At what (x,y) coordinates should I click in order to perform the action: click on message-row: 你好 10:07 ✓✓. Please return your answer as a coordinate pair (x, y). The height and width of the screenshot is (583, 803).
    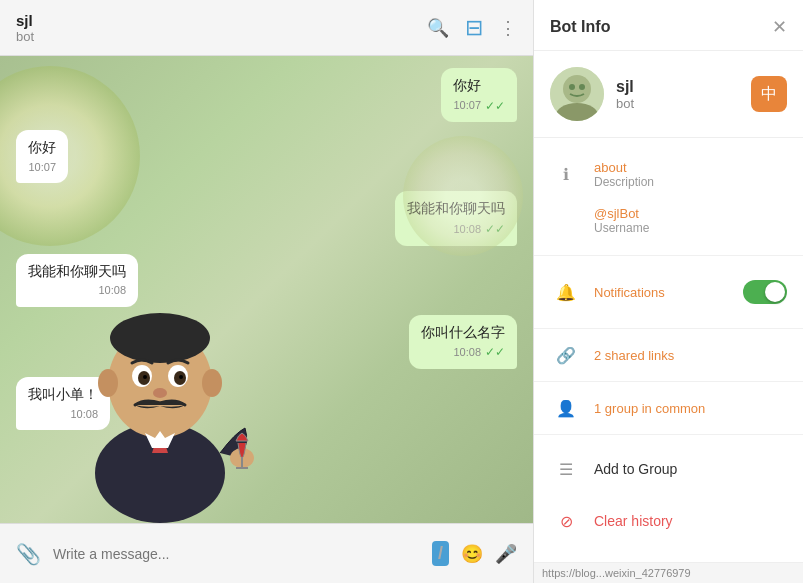
    Looking at the image, I should click on (266, 95).